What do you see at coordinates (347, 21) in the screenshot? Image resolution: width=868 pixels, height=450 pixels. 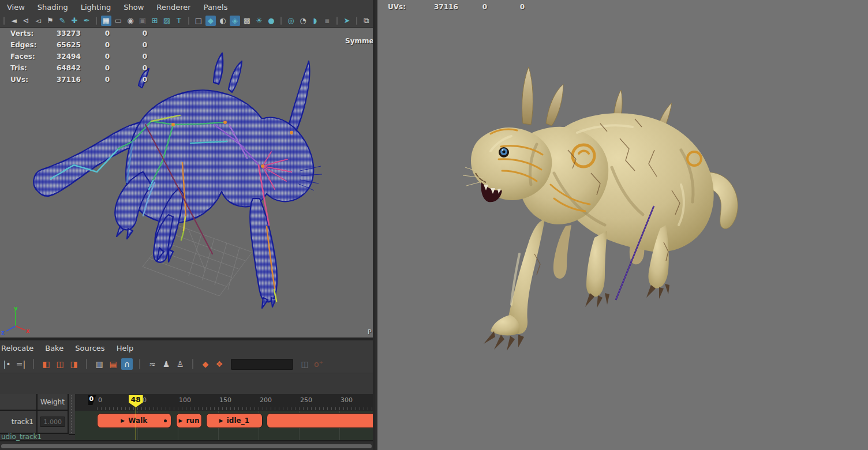 I see `isolate-select-icon: ➤` at bounding box center [347, 21].